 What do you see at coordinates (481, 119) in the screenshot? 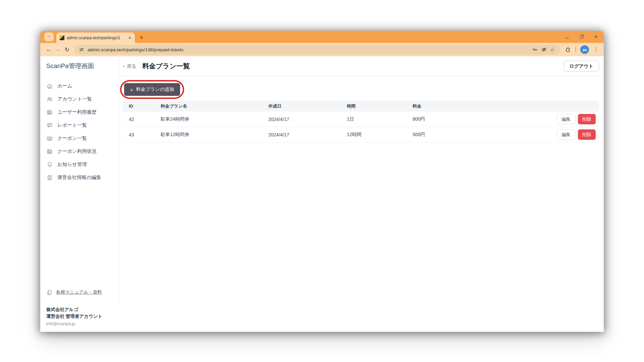
I see `cell-price: 800円` at bounding box center [481, 119].